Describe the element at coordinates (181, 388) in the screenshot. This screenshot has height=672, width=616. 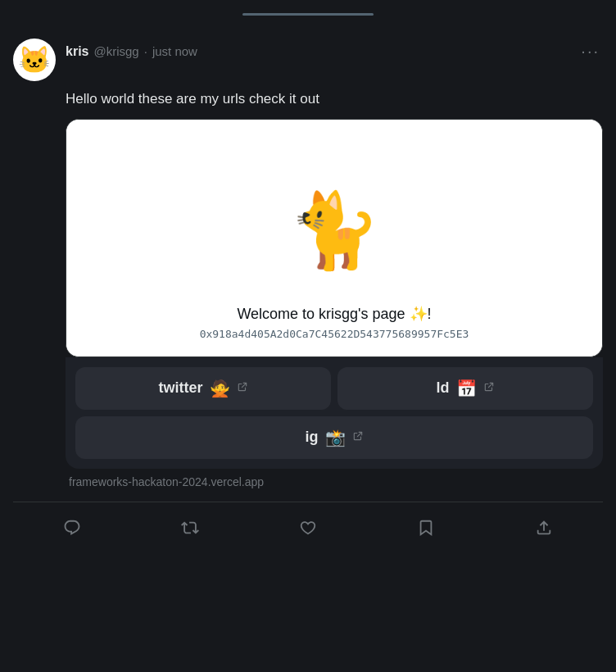
I see `twitter-link-label: twitter` at that location.